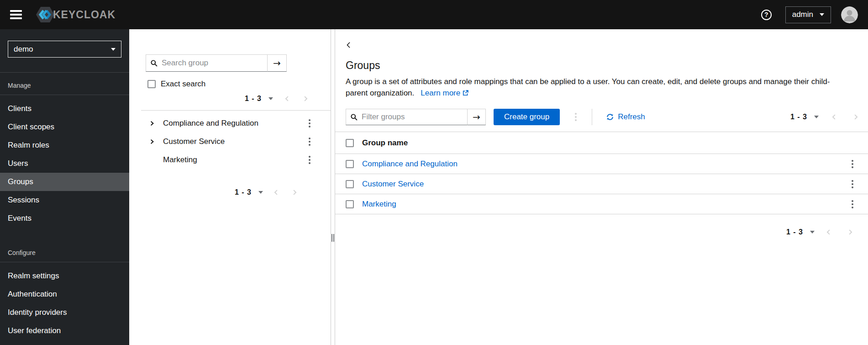 This screenshot has width=868, height=345. I want to click on sidebar-item-realm-settings: Realm settings, so click(65, 276).